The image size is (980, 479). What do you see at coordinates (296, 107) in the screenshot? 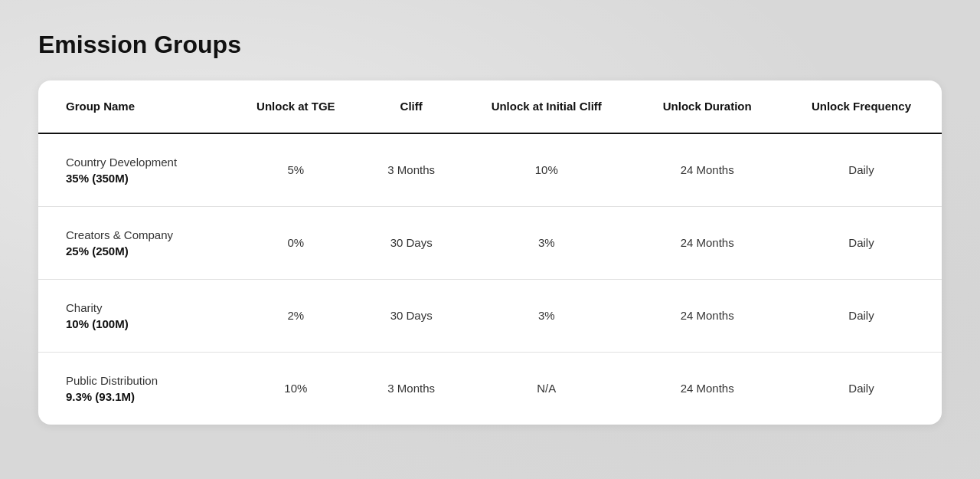
I see `header-unlock-at-tge: Unlock at TGE` at bounding box center [296, 107].